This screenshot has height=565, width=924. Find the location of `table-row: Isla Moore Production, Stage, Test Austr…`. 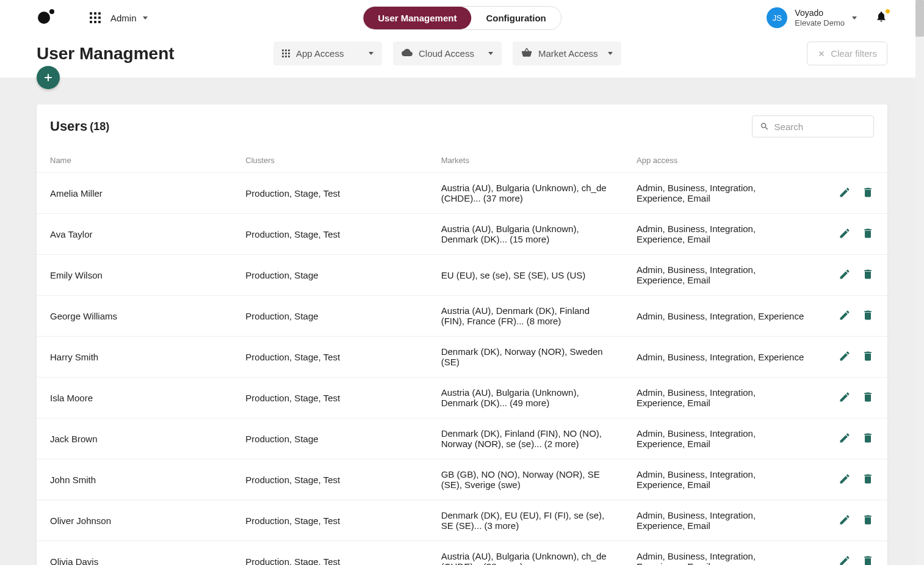

table-row: Isla Moore Production, Stage, Test Austr… is located at coordinates (462, 398).